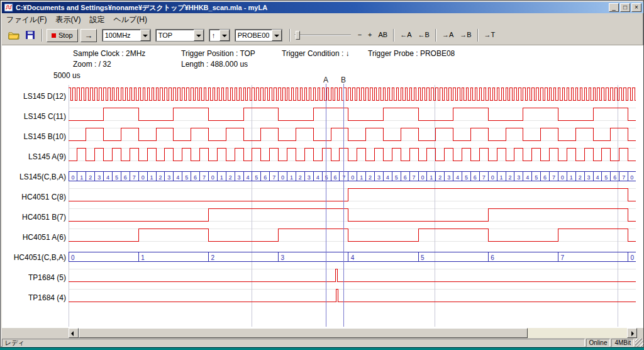 The width and height of the screenshot is (644, 350). What do you see at coordinates (323, 333) in the screenshot?
I see `scrollbar-strip` at bounding box center [323, 333].